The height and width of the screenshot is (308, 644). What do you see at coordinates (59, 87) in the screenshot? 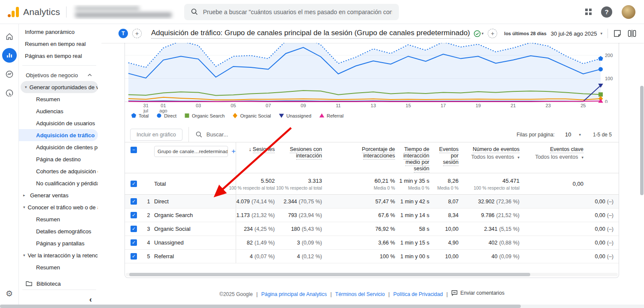
I see `sidebar-item-generar-oportunidades-de-v: ▾Generar oportunidades de v...` at bounding box center [59, 87].